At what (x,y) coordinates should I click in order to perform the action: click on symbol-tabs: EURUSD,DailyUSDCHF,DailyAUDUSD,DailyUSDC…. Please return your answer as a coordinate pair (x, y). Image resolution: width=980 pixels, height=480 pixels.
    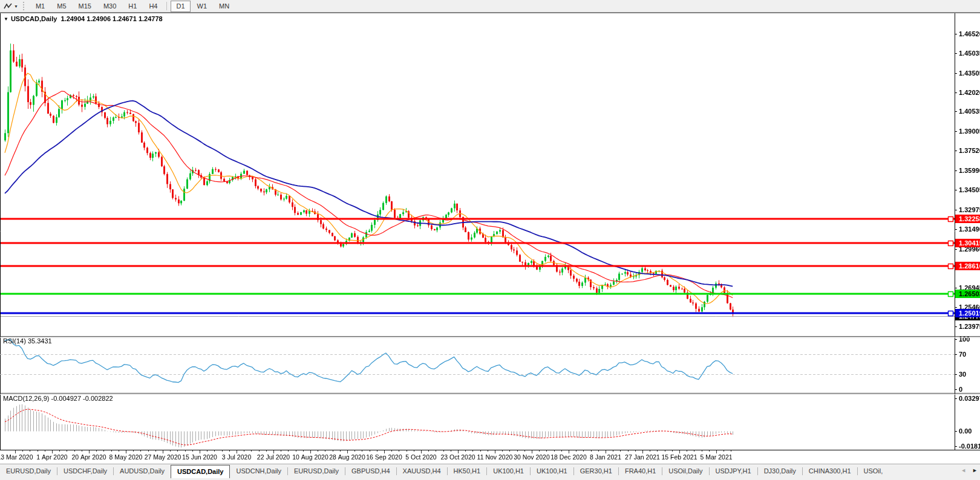
    Looking at the image, I should click on (444, 472).